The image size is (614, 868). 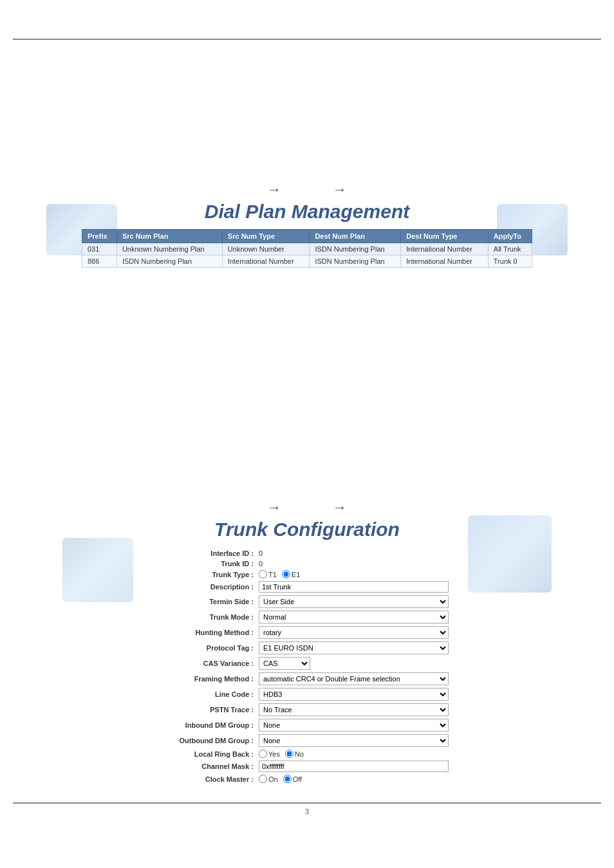 What do you see at coordinates (286, 574) in the screenshot?
I see `radio-e1` at bounding box center [286, 574].